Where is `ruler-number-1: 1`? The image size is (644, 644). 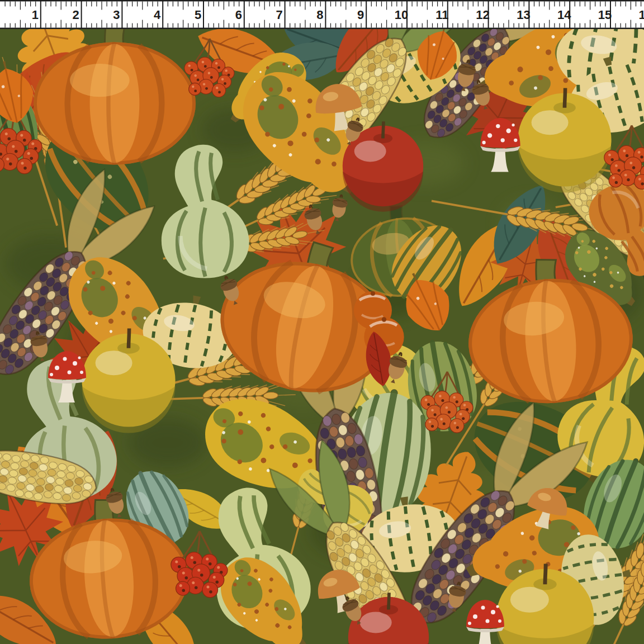
ruler-number-1: 1 is located at coordinates (35, 15).